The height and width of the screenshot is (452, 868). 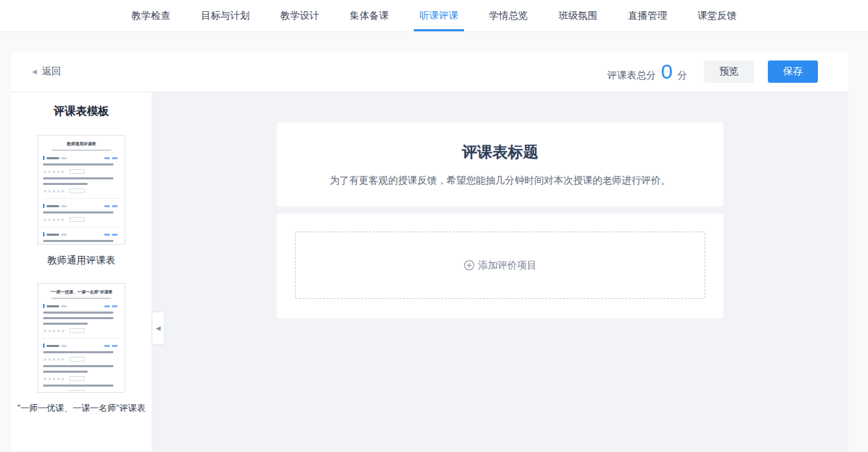 What do you see at coordinates (300, 15) in the screenshot?
I see `nav-tab: 教学设计` at bounding box center [300, 15].